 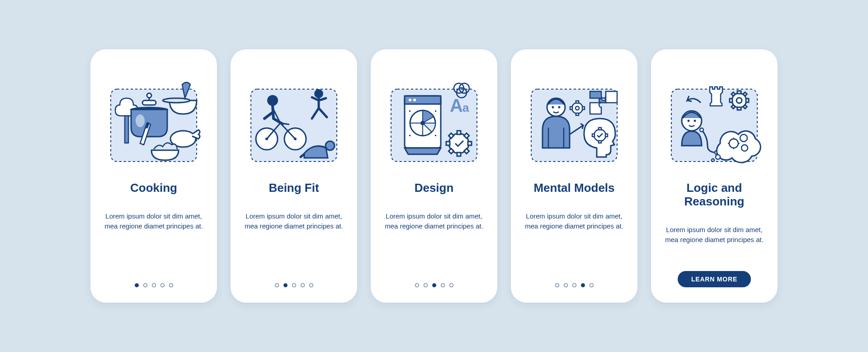 What do you see at coordinates (154, 176) in the screenshot?
I see `onboarding-card-cooking: Cooking Lorem ipsum dolor sit dim amet, …` at bounding box center [154, 176].